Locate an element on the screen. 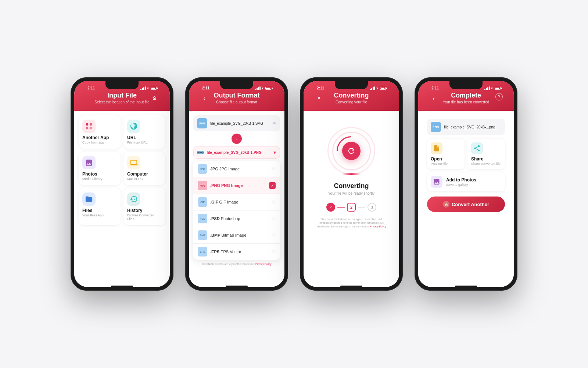 The height and width of the screenshot is (368, 588). privacy-text-3: Files are uploaded over an encrypted con… is located at coordinates (351, 223).